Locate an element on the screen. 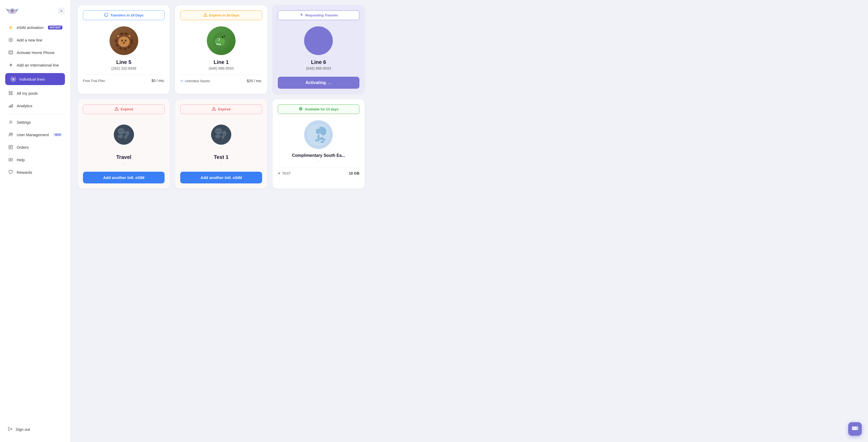  card-line-name: Travel is located at coordinates (124, 157).